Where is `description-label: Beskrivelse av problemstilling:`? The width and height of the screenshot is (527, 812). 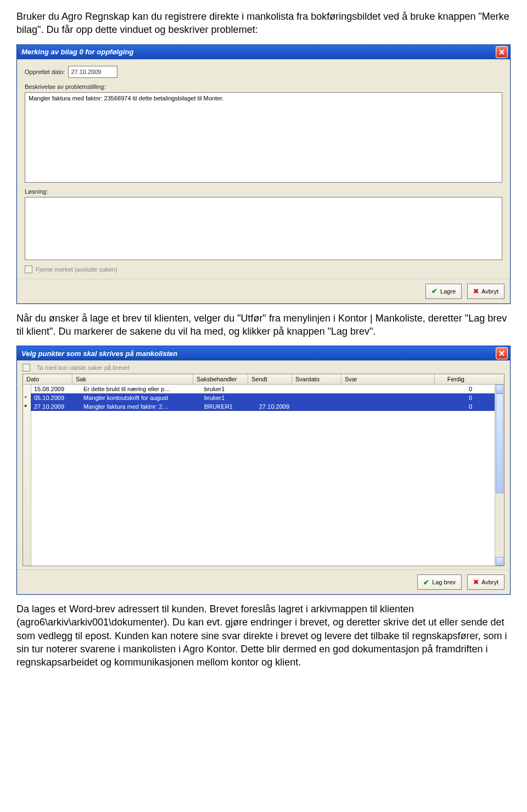 description-label: Beskrivelse av problemstilling: is located at coordinates (264, 87).